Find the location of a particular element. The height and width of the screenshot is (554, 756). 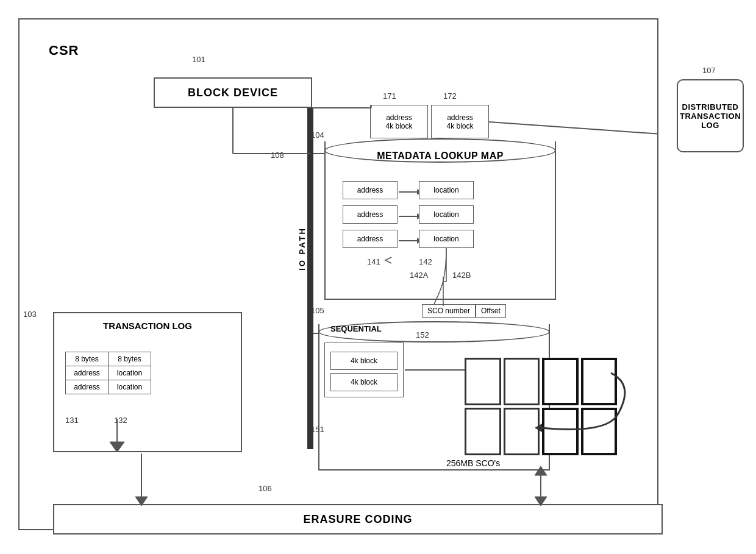

dtl-box: DISTRIBUTED TRANSACTION LOG is located at coordinates (710, 116).